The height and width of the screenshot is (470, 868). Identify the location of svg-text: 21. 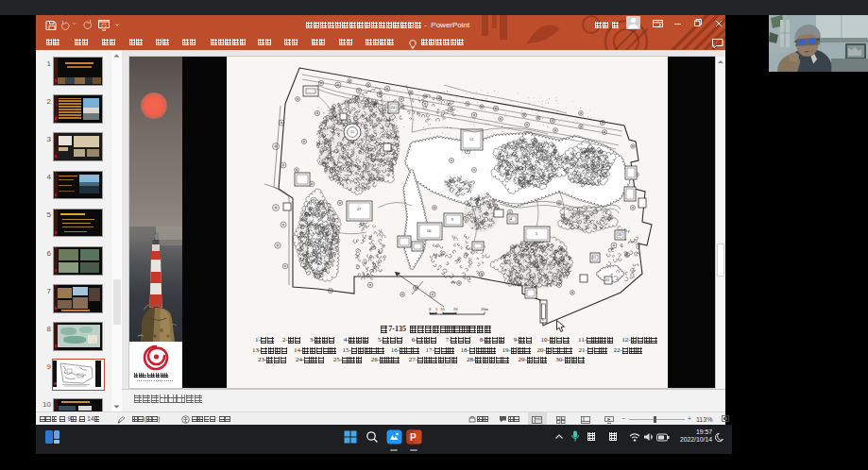
(595, 257).